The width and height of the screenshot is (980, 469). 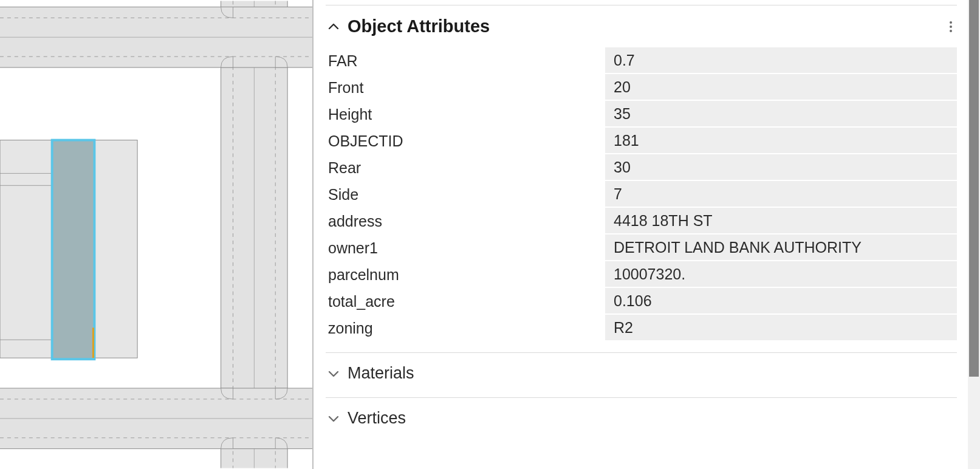 I want to click on attribute-row: Side7, so click(x=642, y=194).